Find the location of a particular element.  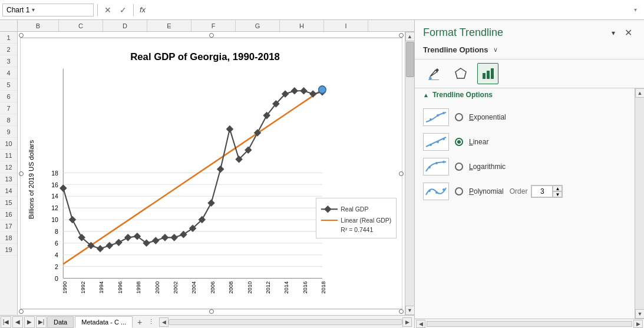

tab-nav-left: ◀ is located at coordinates (18, 322).